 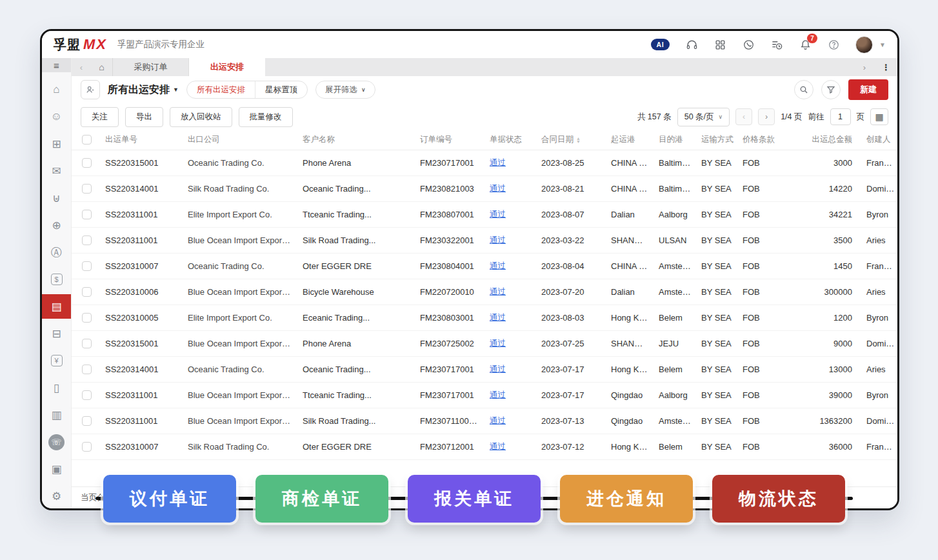 I want to click on sidebar-item-compass: ⊕, so click(x=57, y=225).